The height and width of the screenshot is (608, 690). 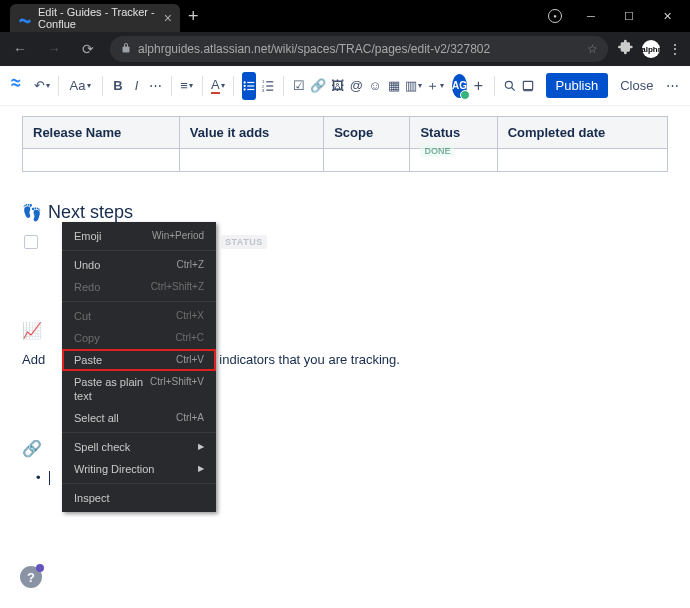 What do you see at coordinates (651, 49) in the screenshot?
I see `profile-avatar: alphr` at bounding box center [651, 49].